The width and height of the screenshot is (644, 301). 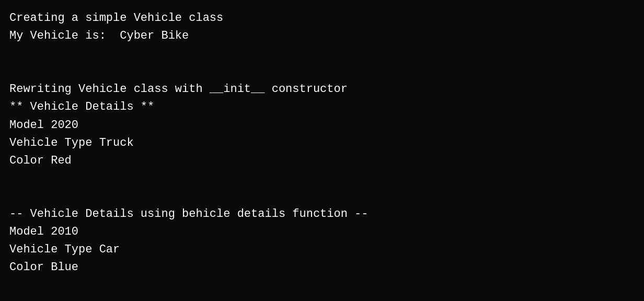 I want to click on output-line-2: My Vehicle is: Cyber Bike, so click(x=322, y=36).